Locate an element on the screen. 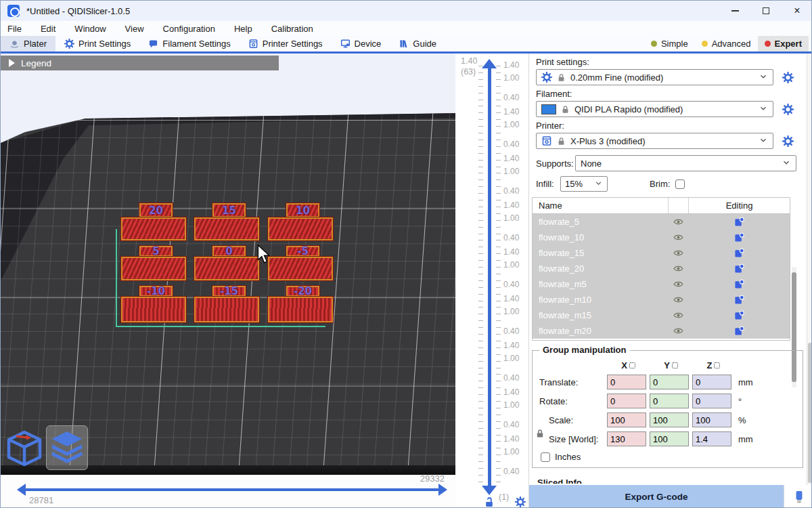 This screenshot has width=812, height=508. slider-settings-gear-icon is located at coordinates (520, 502).